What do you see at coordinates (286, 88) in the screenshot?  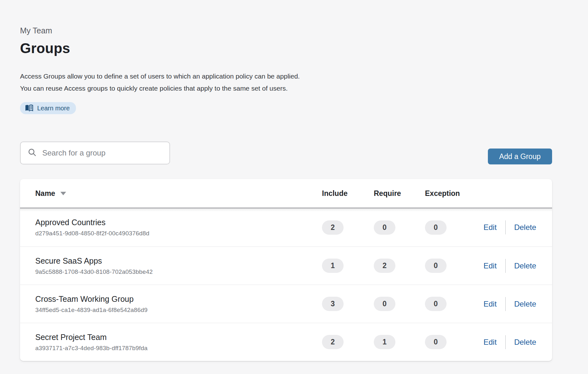 I see `description-line-2: You can reuse Access groups to quickly c…` at bounding box center [286, 88].